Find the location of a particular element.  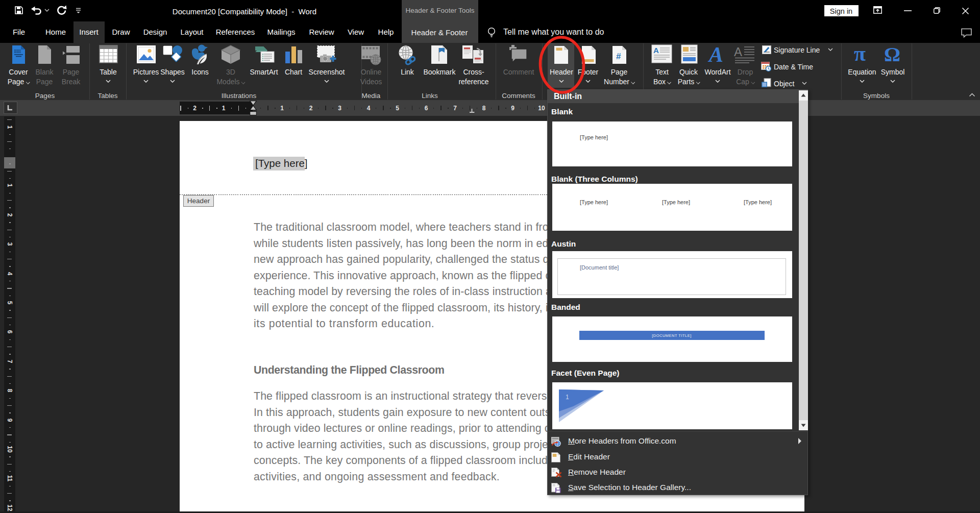

svg-text: 1 is located at coordinates (568, 397).